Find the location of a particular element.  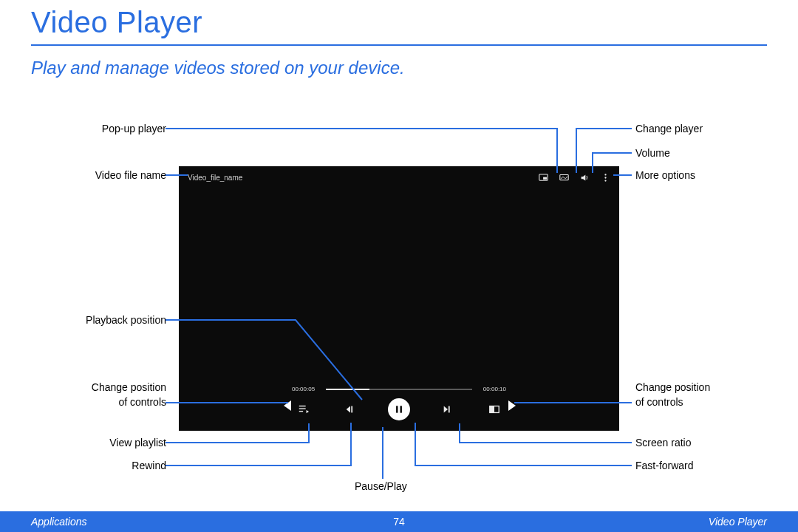

footer-right: Video Player is located at coordinates (737, 522).